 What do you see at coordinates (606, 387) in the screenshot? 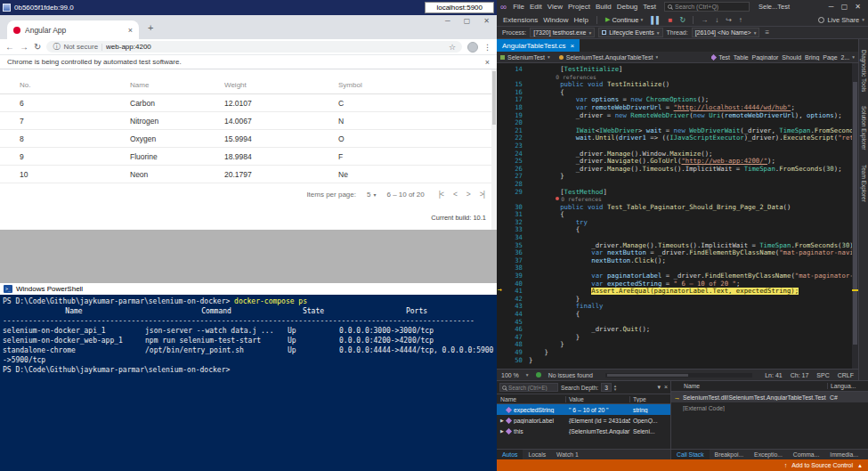
I see `search-depth-input: 3` at bounding box center [606, 387].